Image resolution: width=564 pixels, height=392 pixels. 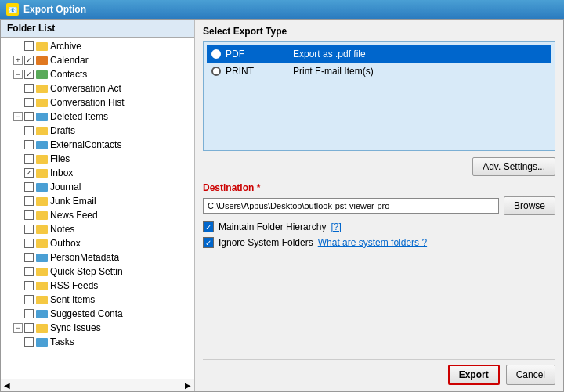 I want to click on scroll-left-btn: ◀, so click(x=7, y=385).